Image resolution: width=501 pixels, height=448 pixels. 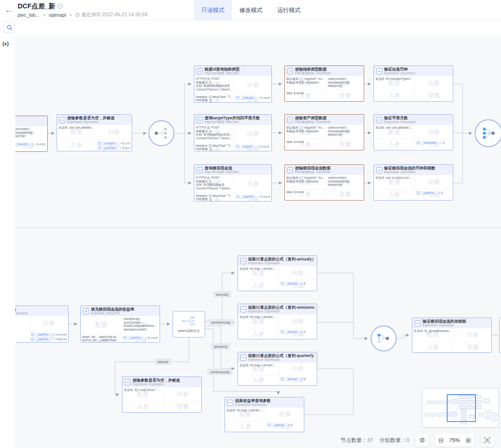 I want to click on zoom-out-button: ⊟, so click(x=441, y=440).